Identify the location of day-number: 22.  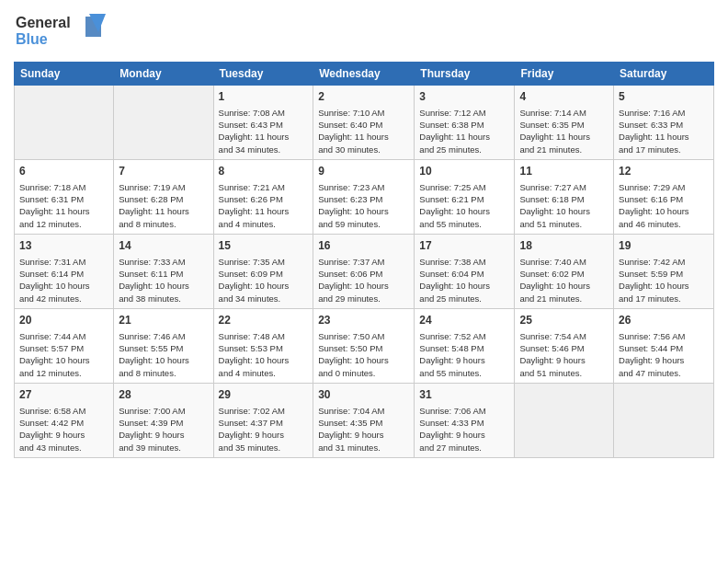
(264, 320).